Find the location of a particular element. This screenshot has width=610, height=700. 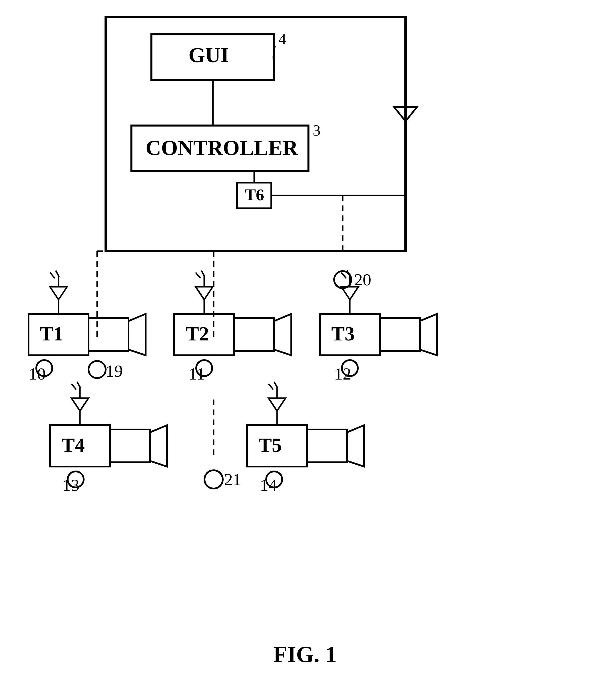

t6-label: T6 is located at coordinates (255, 195).